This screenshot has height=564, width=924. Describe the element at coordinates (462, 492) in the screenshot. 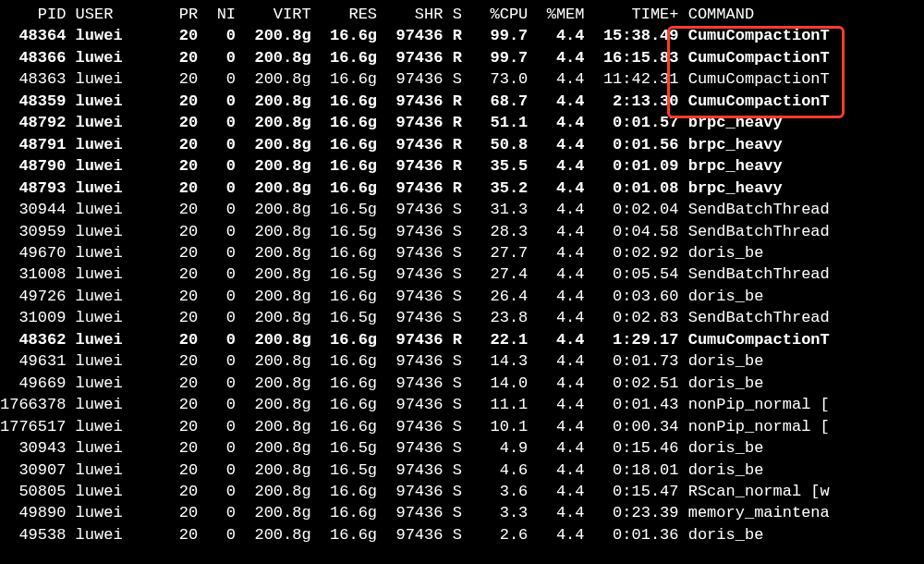

I see `process-row: 50805 luwei 20 0 200.8g 16.6g 97436 S 3.…` at that location.